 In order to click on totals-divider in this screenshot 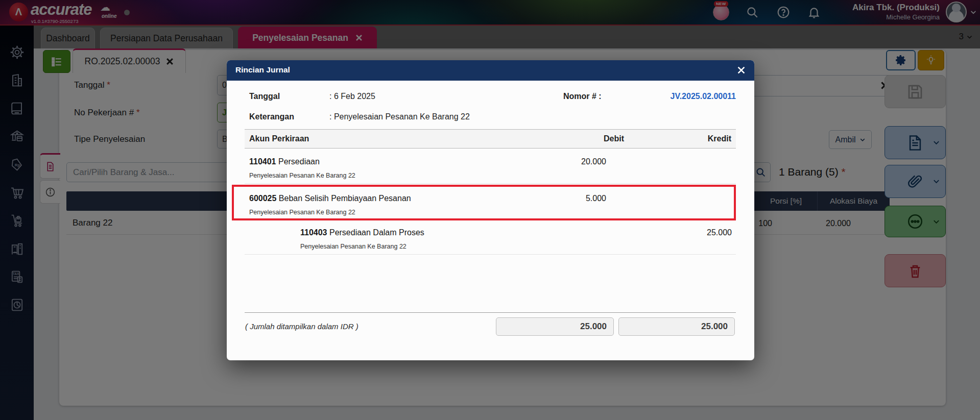, I will do `click(490, 312)`.